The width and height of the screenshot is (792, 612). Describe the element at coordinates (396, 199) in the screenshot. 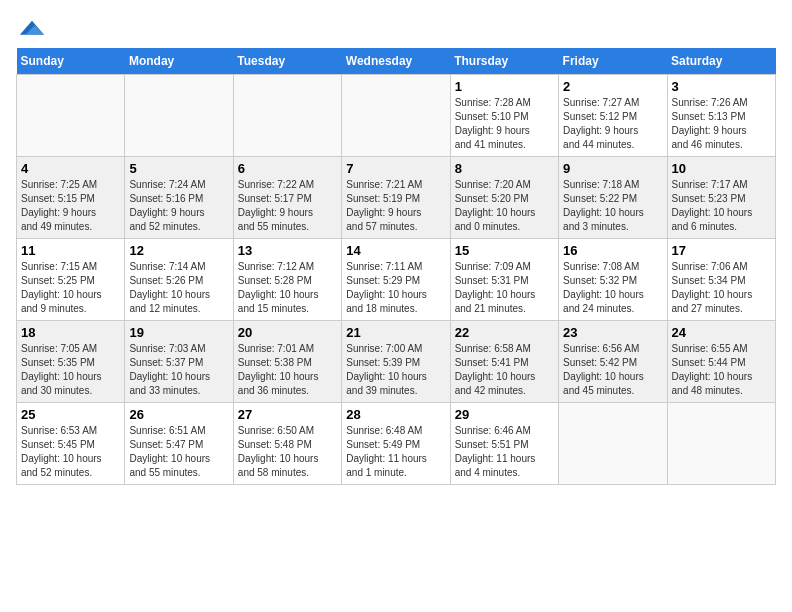

I see `day-info-line: Sunset: 5:19 PM` at that location.